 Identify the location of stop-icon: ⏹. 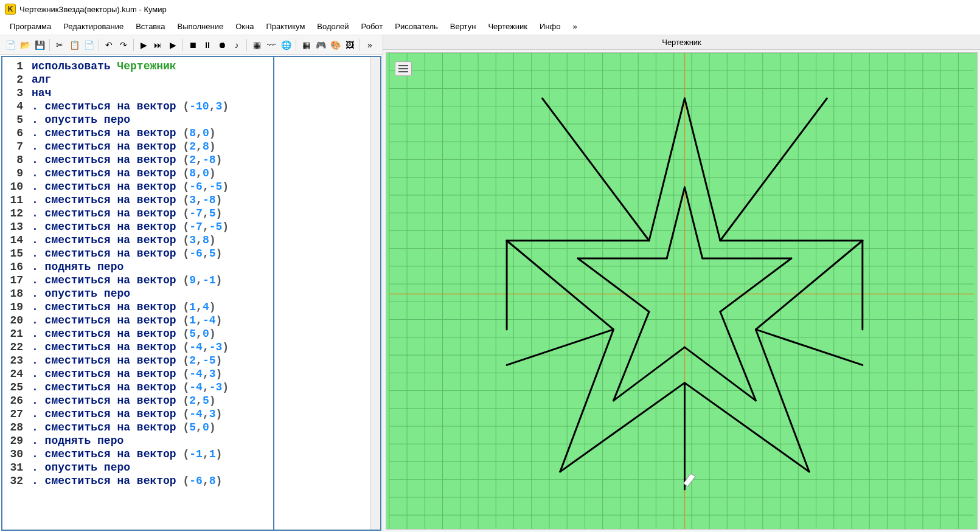
(193, 45).